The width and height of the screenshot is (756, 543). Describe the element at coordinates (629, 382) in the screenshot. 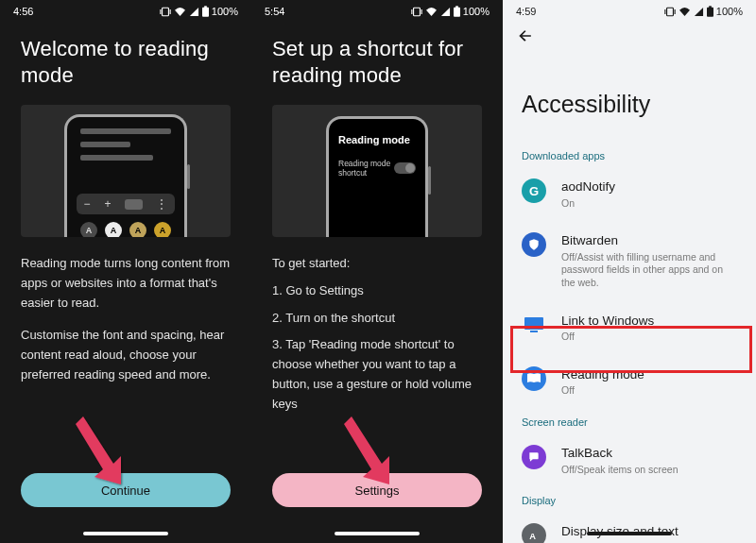

I see `item-readingmode: Reading mode Off` at that location.